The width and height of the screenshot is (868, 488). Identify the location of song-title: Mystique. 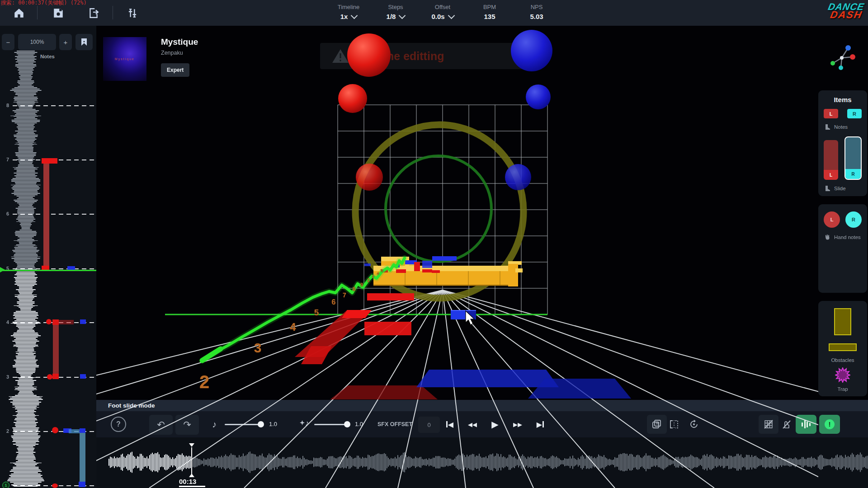
(179, 42).